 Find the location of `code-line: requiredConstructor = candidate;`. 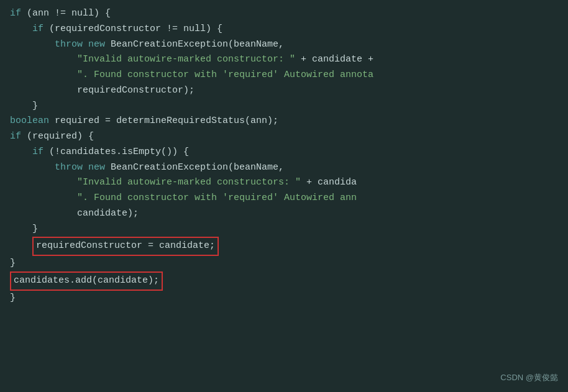

code-line: requiredConstructor = candidate; is located at coordinates (284, 246).